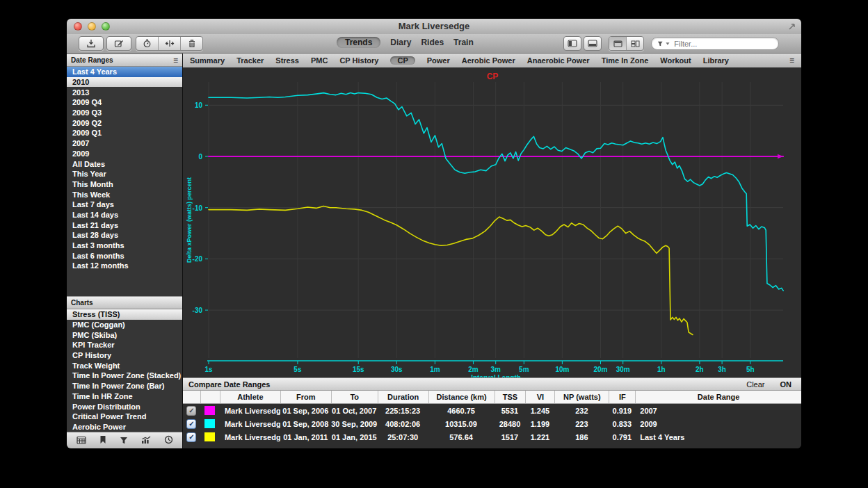  What do you see at coordinates (492, 437) in the screenshot?
I see `compare-row: ✓Mark Liversedge01 Jan, 201101 Jan, 2015…` at bounding box center [492, 437].